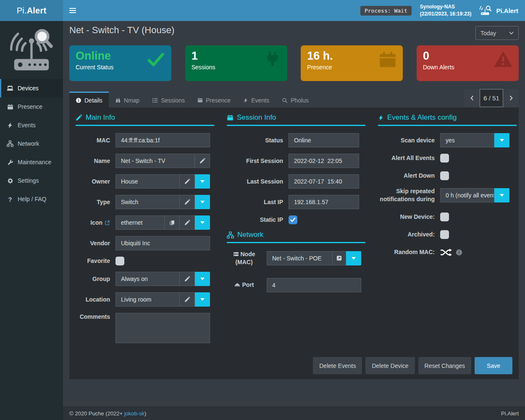 The image size is (525, 420). Describe the element at coordinates (32, 144) in the screenshot. I see `sidebar-item-network: Network` at that location.